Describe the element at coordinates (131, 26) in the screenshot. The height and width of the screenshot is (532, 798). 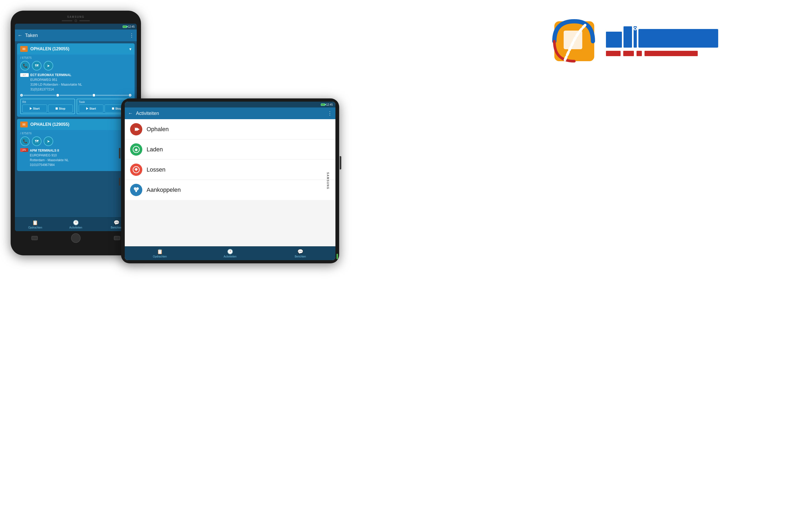
I see `phone-time: 12:45` at that location.